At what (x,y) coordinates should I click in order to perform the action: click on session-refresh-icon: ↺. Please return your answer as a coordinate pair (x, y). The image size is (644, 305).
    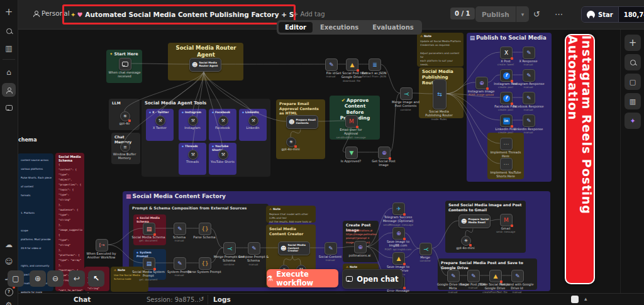
    Looking at the image, I should click on (201, 299).